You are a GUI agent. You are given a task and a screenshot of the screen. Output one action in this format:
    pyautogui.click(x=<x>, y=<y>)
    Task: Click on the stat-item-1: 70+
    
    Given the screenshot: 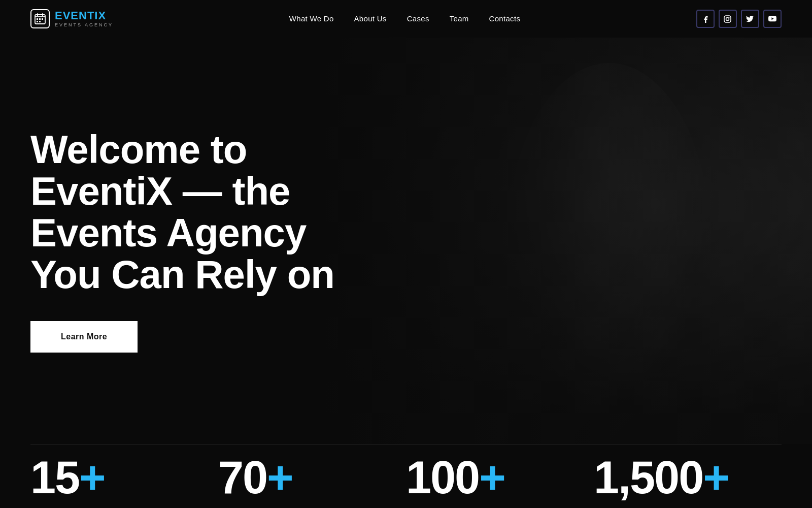 What is the action you would take?
    pyautogui.click(x=312, y=476)
    